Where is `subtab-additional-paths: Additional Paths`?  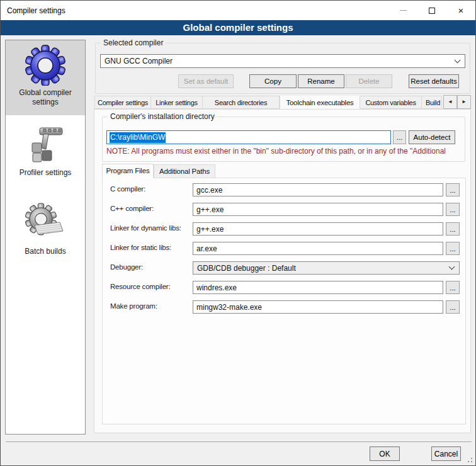
subtab-additional-paths: Additional Paths is located at coordinates (184, 171).